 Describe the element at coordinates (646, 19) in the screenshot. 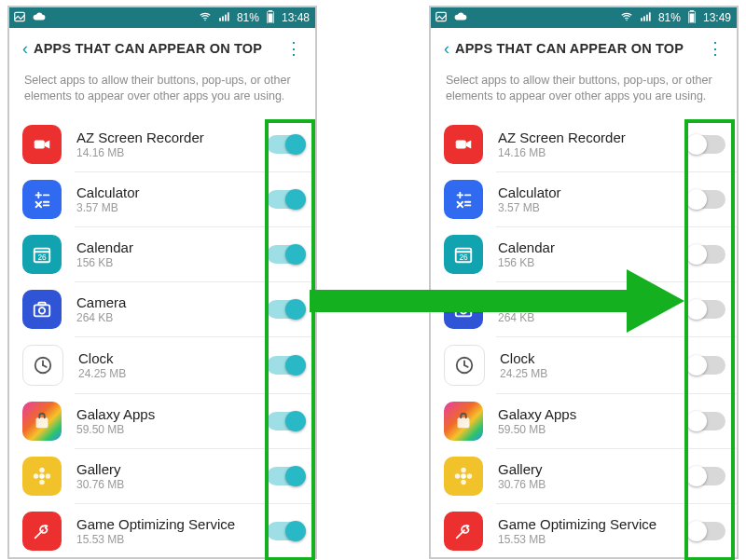

I see `signal-icon` at that location.